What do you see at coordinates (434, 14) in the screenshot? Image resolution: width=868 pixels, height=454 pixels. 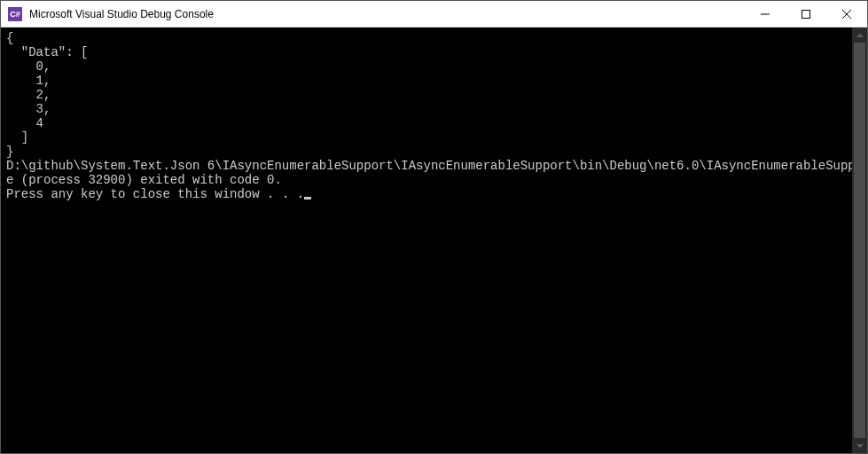 I see `titlebar: C# Microsoft Visual Studio Debug Console` at bounding box center [434, 14].